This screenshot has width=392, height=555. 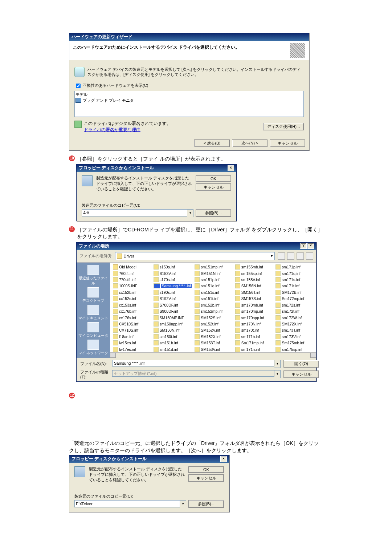 I want to click on file-item: lw15es.inf, so click(x=132, y=343).